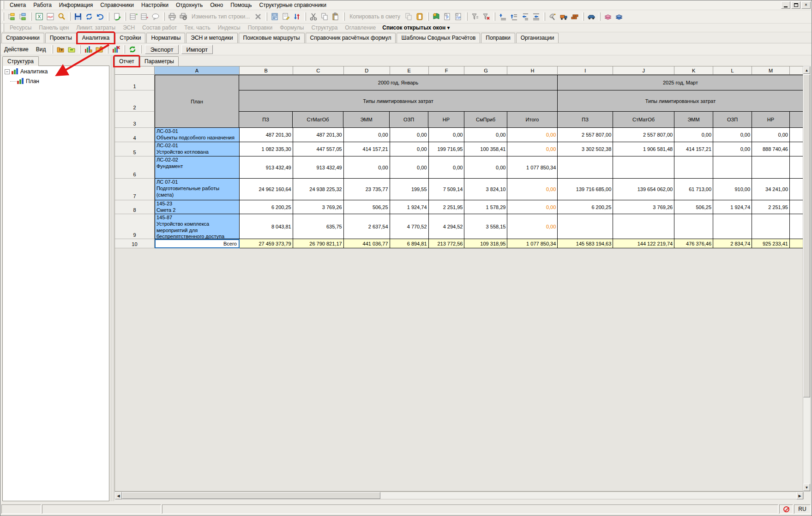  Describe the element at coordinates (486, 189) in the screenshot. I see `value-cell: 3 824,10` at that location.